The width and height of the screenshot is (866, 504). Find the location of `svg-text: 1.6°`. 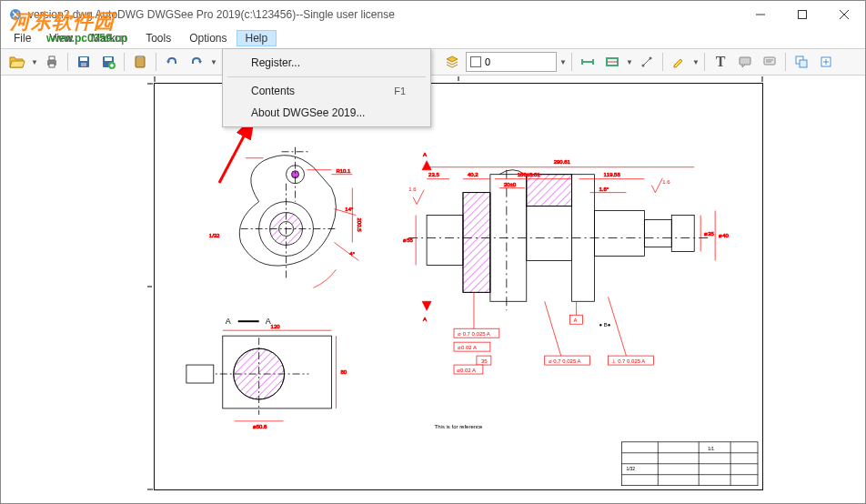

svg-text: 1.6° is located at coordinates (604, 189).